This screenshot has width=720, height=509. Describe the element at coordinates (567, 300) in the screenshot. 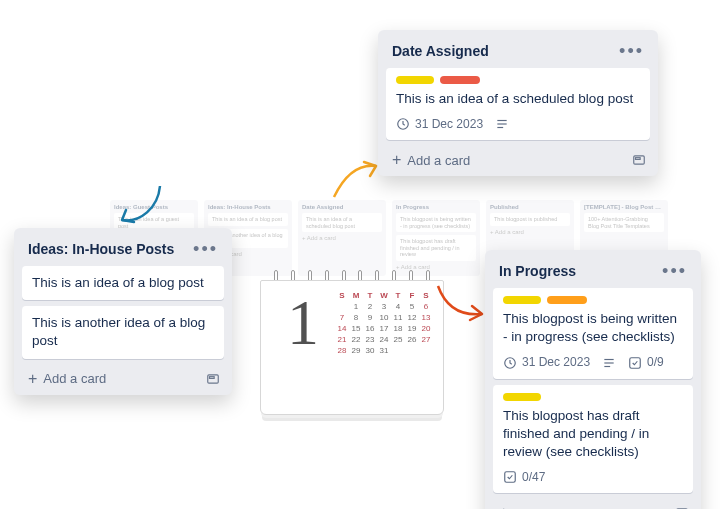

I see `label-orange` at that location.